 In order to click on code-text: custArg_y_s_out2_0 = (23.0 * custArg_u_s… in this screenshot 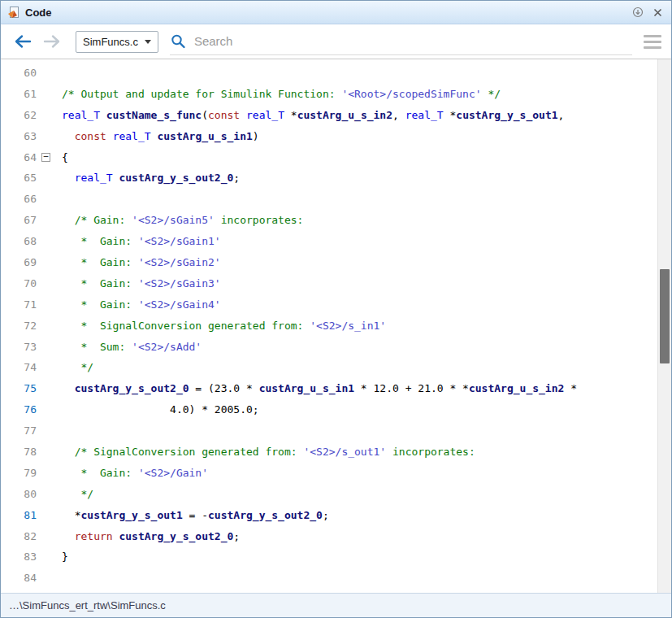, I will do `click(319, 389)`.